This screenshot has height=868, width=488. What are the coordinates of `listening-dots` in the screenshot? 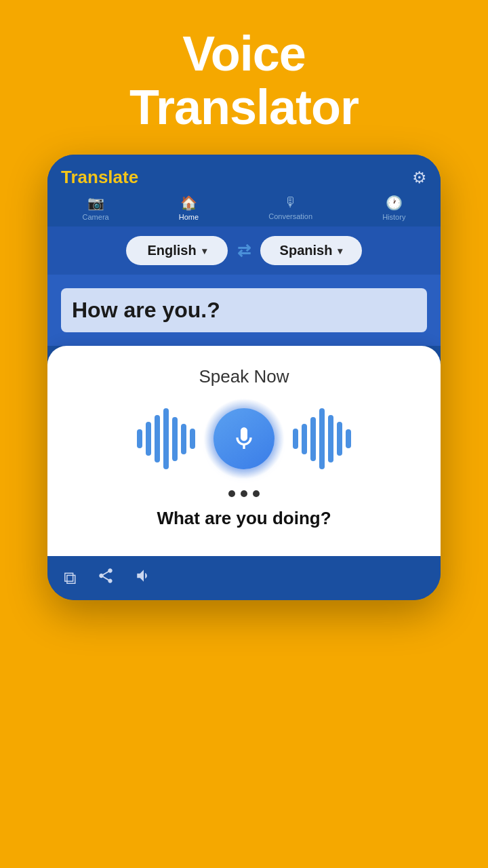 It's located at (244, 494).